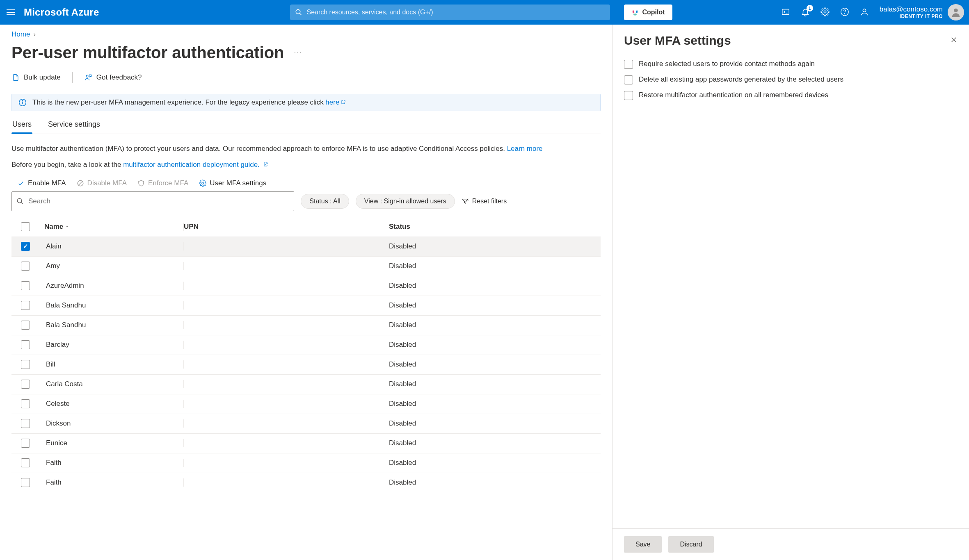 This screenshot has width=969, height=560. What do you see at coordinates (119, 77) in the screenshot?
I see `feedback-label: Got feedback?` at bounding box center [119, 77].